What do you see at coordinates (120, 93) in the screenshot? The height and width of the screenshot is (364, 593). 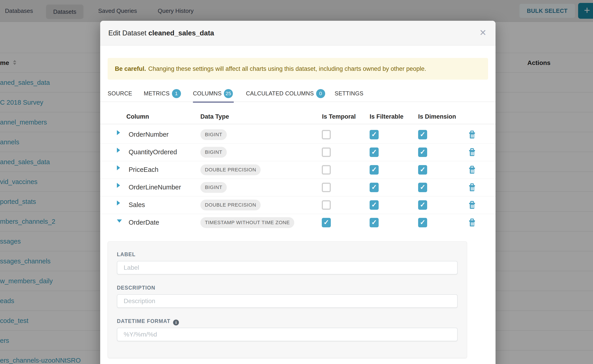 I see `tab-source: SOURCE` at bounding box center [120, 93].